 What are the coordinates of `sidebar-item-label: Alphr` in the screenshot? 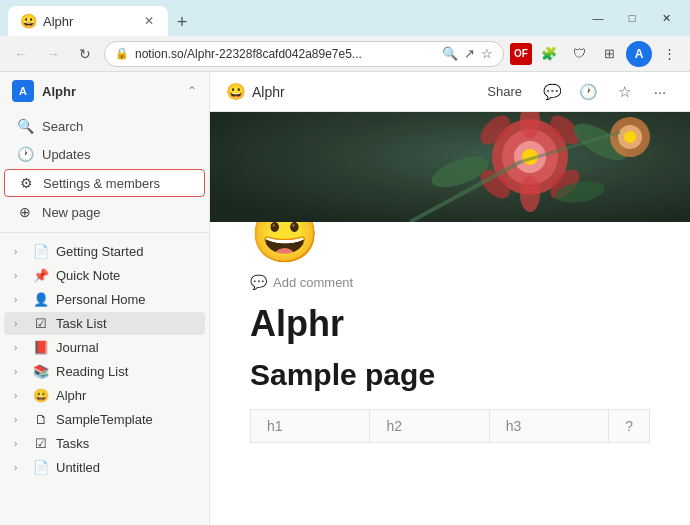 It's located at (126, 396).